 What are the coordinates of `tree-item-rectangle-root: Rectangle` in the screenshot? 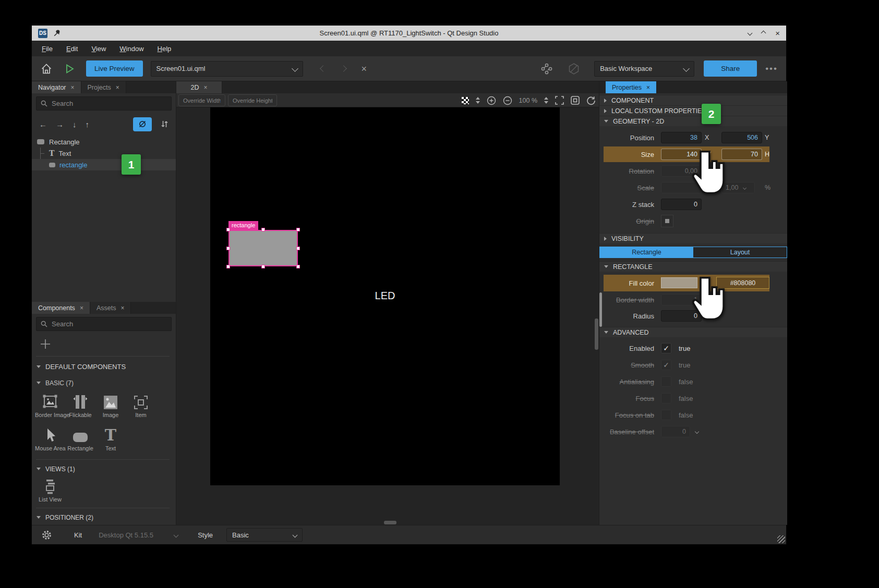 It's located at (104, 142).